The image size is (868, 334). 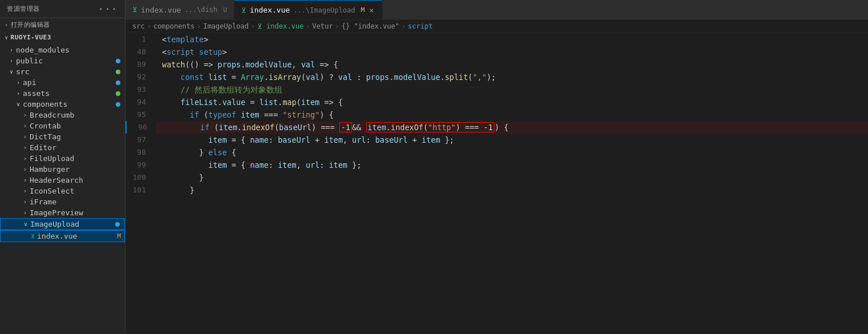 I want to click on root-section: ∨ RUOYI-VUE3, so click(x=63, y=38).